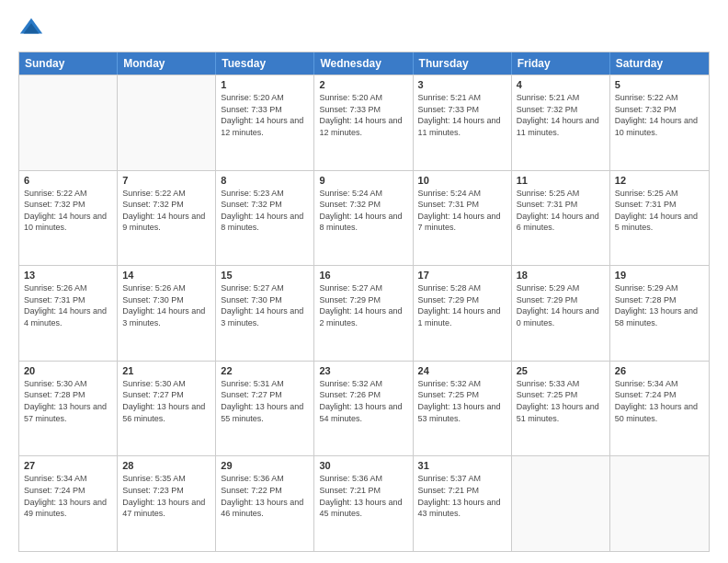 Image resolution: width=728 pixels, height=563 pixels. Describe the element at coordinates (463, 123) in the screenshot. I see `calendar-cell: 3Sunrise: 5:21 AM Sunset: 7:33 PM Daylig…` at that location.